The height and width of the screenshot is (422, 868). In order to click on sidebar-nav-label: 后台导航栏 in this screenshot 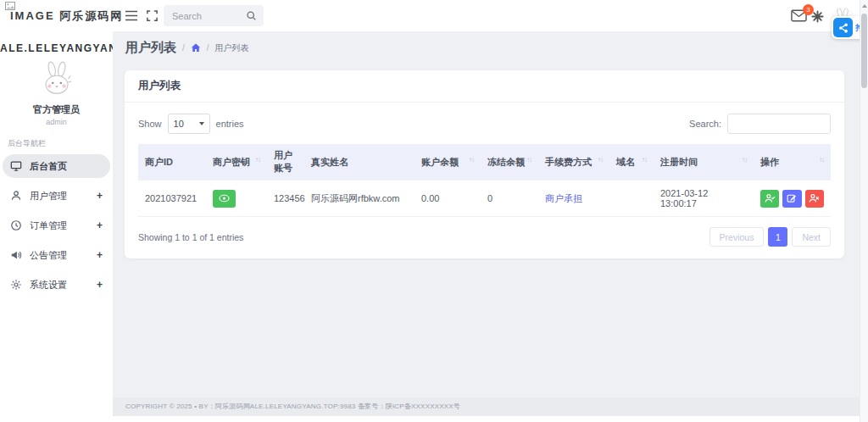, I will do `click(60, 144)`.